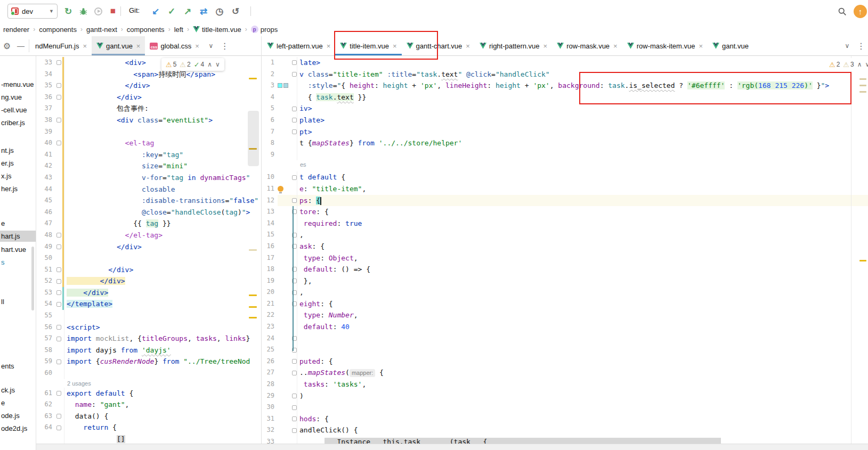  I want to click on sidebar-item-hart.vue: hart.vue, so click(18, 249).